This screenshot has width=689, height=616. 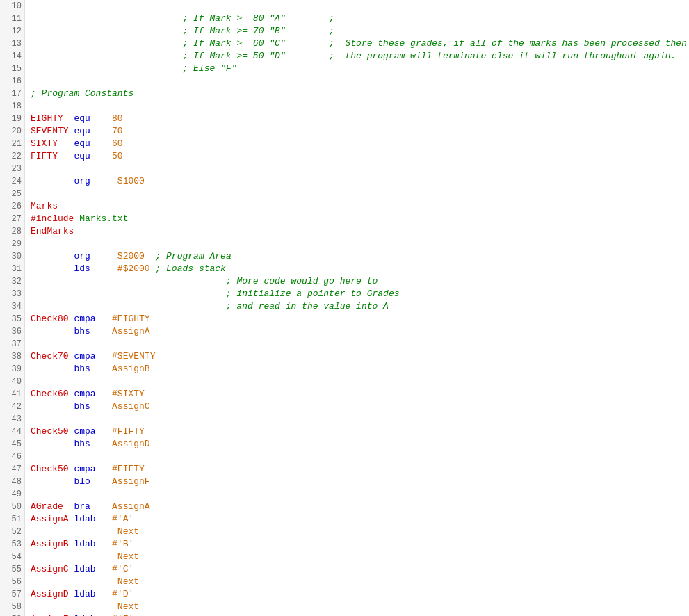 What do you see at coordinates (131, 319) in the screenshot?
I see `operand-token: #EIGHTY` at bounding box center [131, 319].